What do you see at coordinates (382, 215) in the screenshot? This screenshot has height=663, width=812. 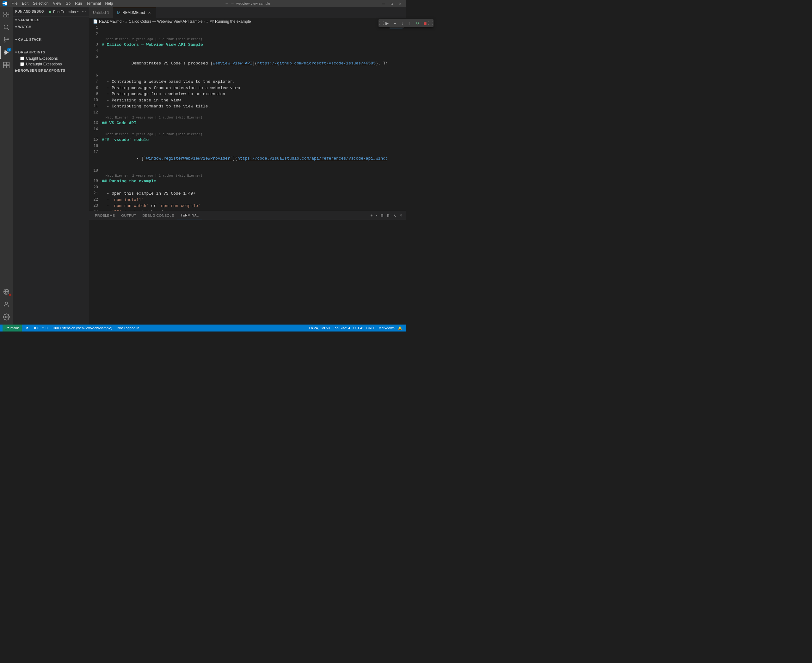 I see `panel-split-button: ⊟` at bounding box center [382, 215].